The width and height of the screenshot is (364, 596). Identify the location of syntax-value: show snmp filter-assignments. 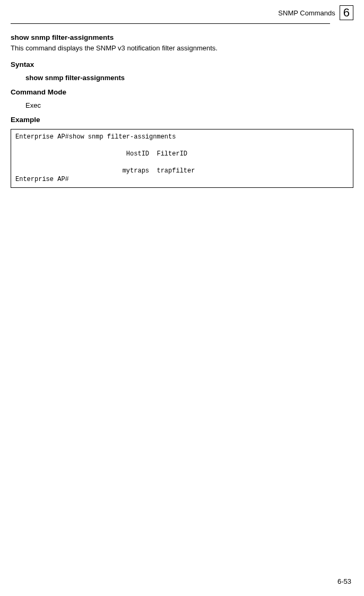
(189, 77).